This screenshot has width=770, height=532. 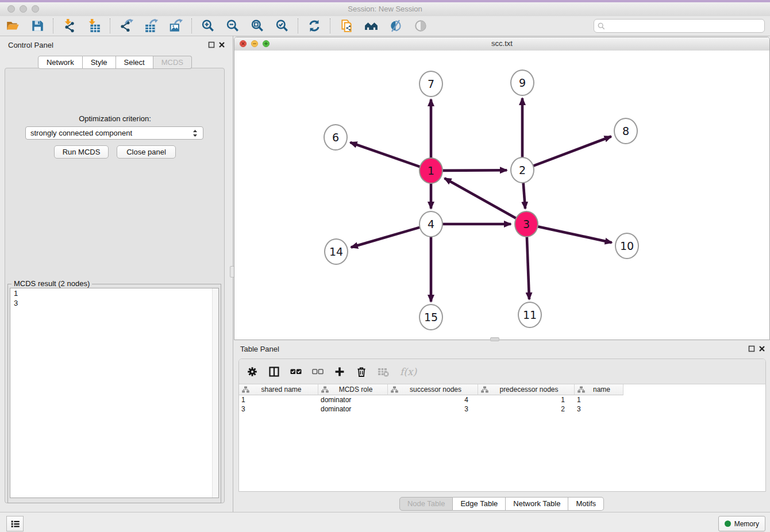 I want to click on float-panel-icon, so click(x=211, y=45).